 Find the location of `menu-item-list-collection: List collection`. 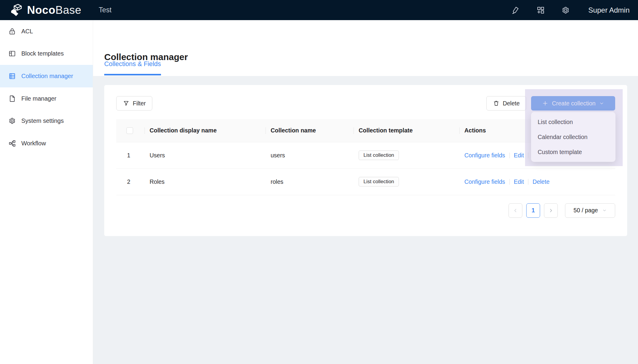

menu-item-list-collection: List collection is located at coordinates (573, 122).